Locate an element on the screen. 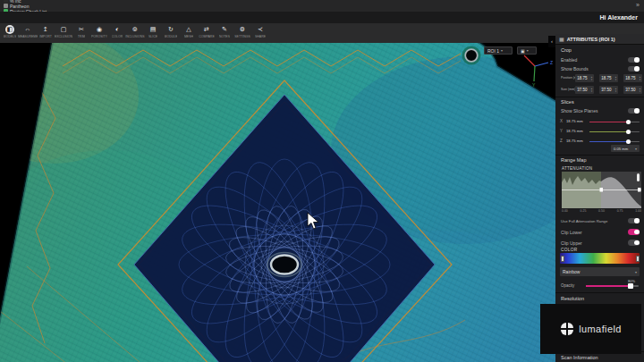  app-header: Hi Alexander is located at coordinates (322, 18).